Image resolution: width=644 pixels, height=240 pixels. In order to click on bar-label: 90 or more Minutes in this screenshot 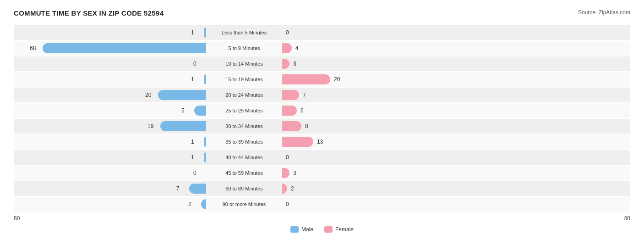, I will do `click(244, 204)`.